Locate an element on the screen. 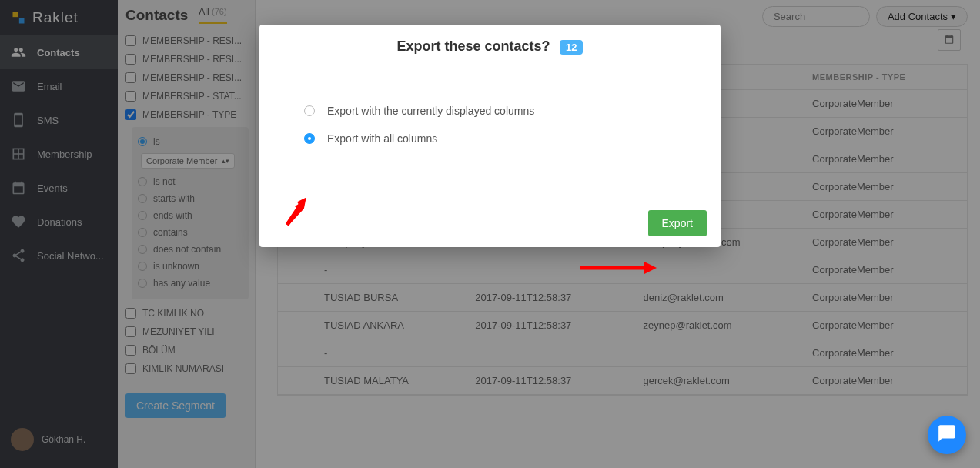 This screenshot has width=980, height=468. modal-footer: Export is located at coordinates (490, 223).